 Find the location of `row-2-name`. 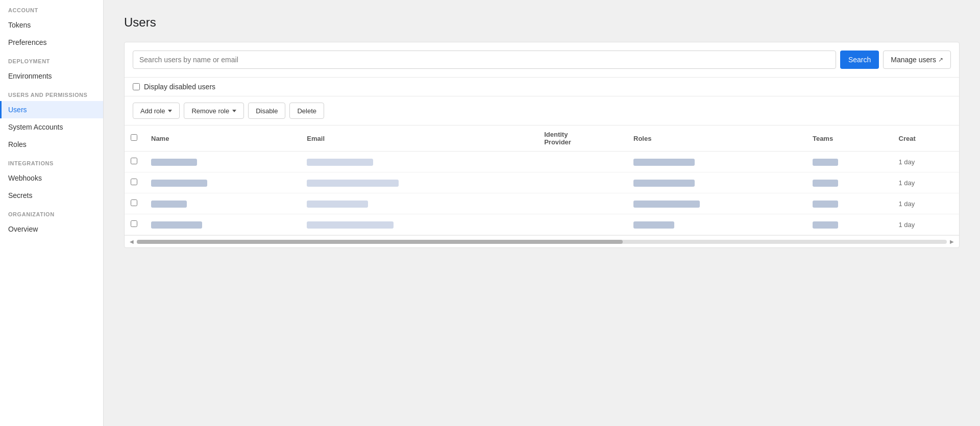

row-2-name is located at coordinates (223, 204).